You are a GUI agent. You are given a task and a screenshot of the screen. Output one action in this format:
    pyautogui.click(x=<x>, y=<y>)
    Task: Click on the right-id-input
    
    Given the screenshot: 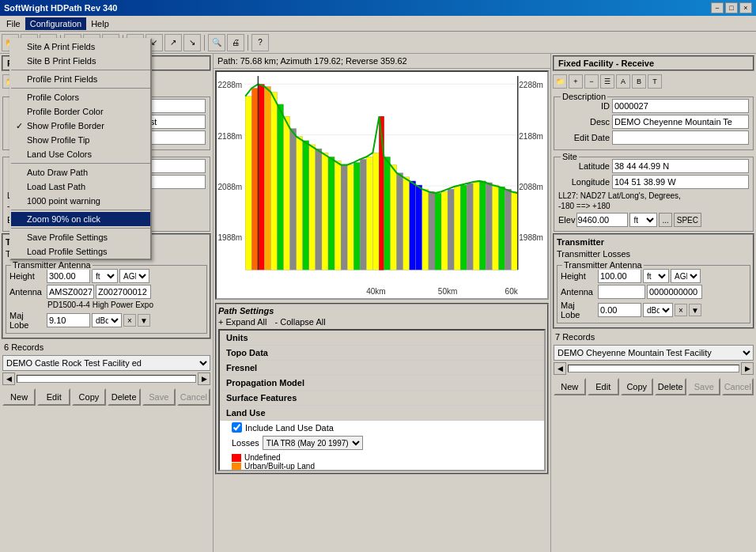 What is the action you would take?
    pyautogui.click(x=680, y=106)
    